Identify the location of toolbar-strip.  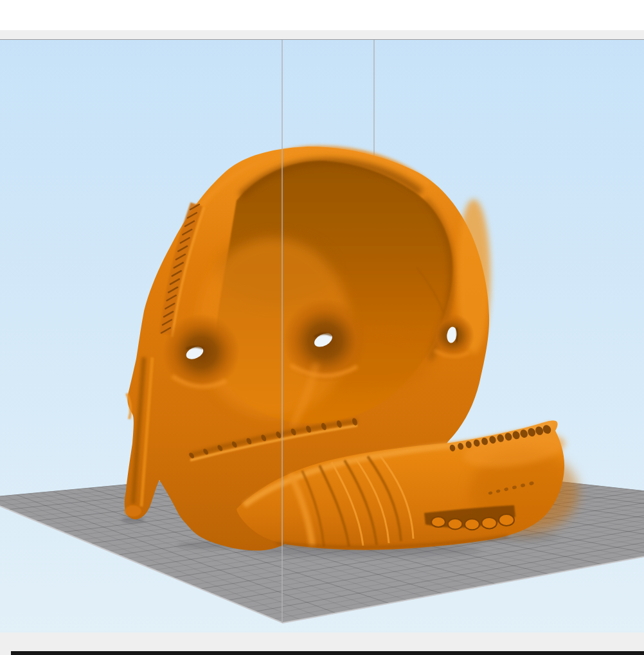
(322, 35).